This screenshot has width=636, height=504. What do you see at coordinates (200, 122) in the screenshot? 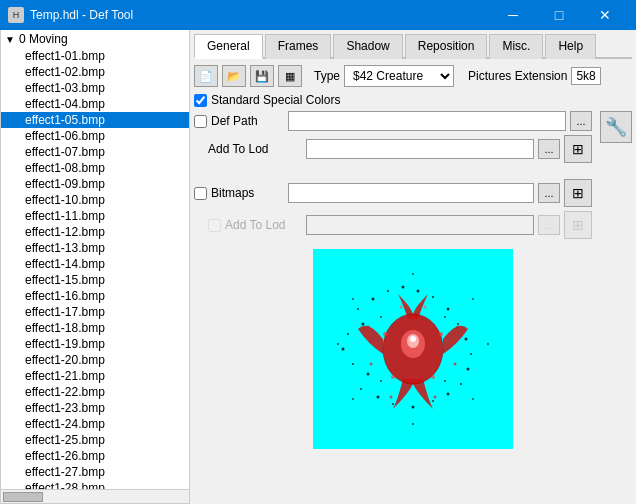
I see `def-path-checkbox` at bounding box center [200, 122].